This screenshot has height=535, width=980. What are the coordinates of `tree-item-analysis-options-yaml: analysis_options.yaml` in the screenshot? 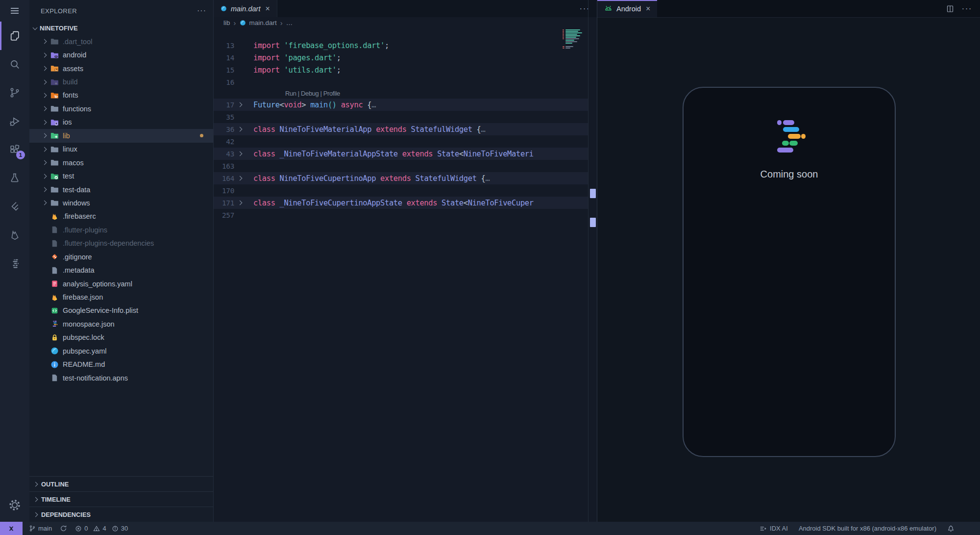 It's located at (122, 283).